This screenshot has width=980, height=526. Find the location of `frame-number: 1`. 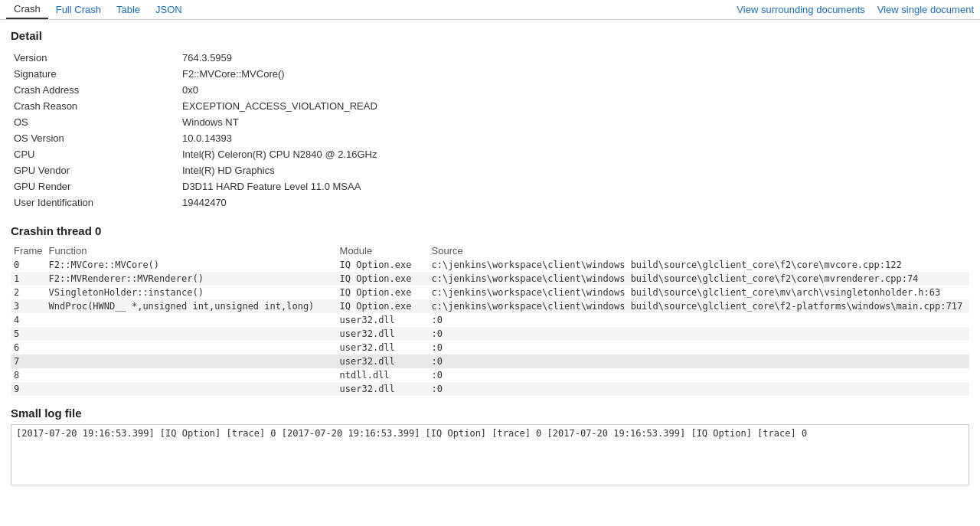

frame-number: 1 is located at coordinates (28, 279).